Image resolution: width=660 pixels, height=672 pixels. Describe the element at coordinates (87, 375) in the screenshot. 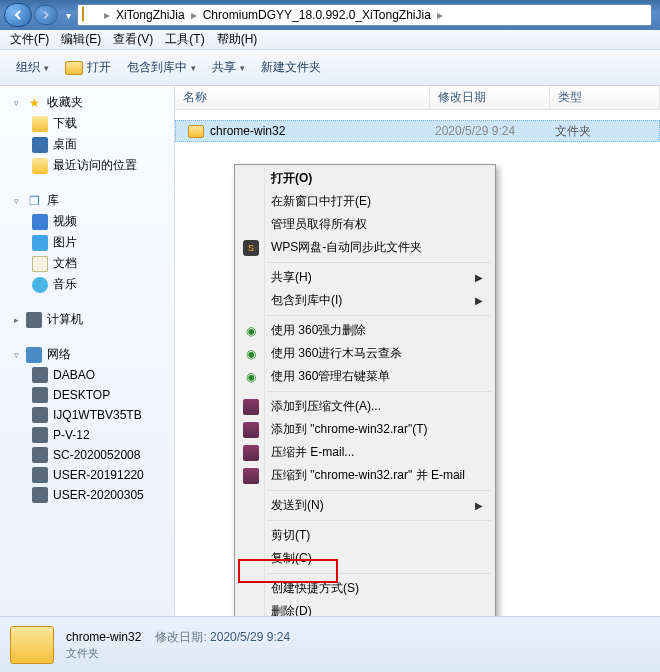

I see `sidebar-net-item: DABAO` at that location.